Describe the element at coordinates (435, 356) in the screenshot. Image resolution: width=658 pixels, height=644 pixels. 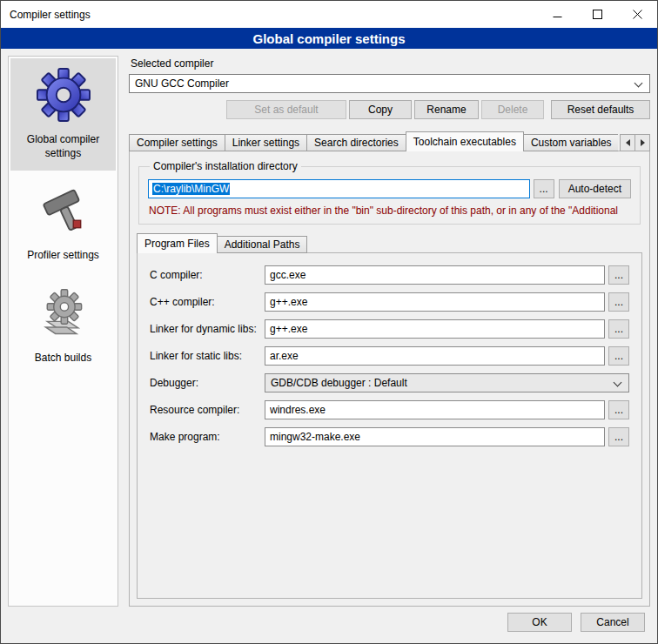
I see `linker-static-input` at that location.